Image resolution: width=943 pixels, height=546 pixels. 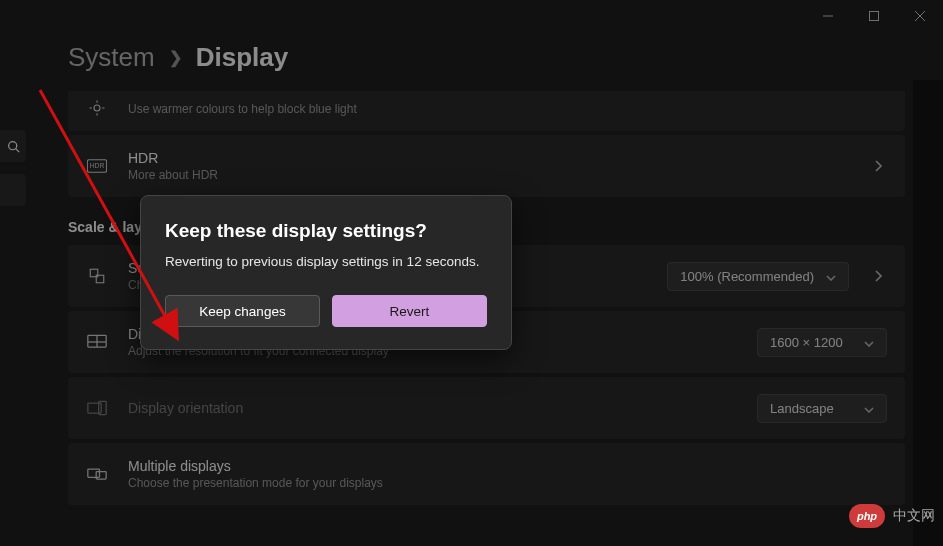 What do you see at coordinates (326, 231) in the screenshot?
I see `dialog-title: Keep these display settings?` at bounding box center [326, 231].